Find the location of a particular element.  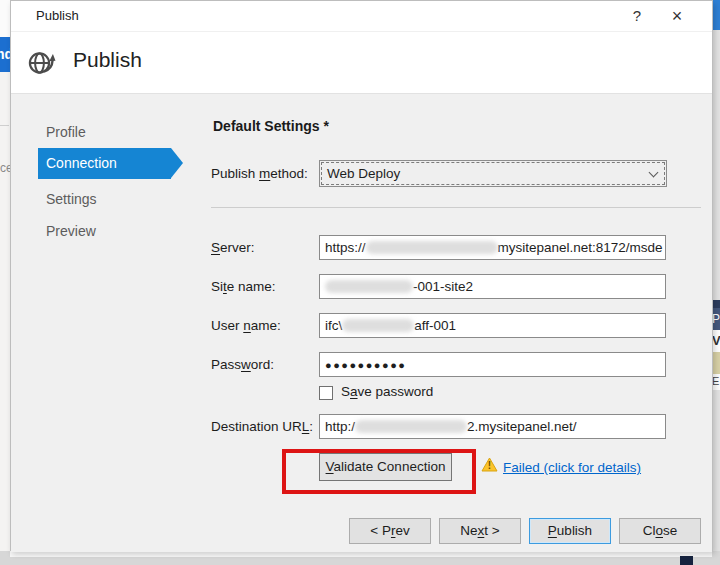

close-icon: × is located at coordinates (677, 16).